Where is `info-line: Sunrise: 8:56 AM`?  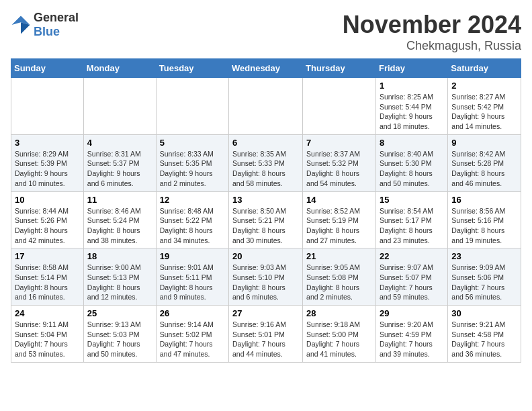 info-line: Sunrise: 8:56 AM is located at coordinates (478, 211).